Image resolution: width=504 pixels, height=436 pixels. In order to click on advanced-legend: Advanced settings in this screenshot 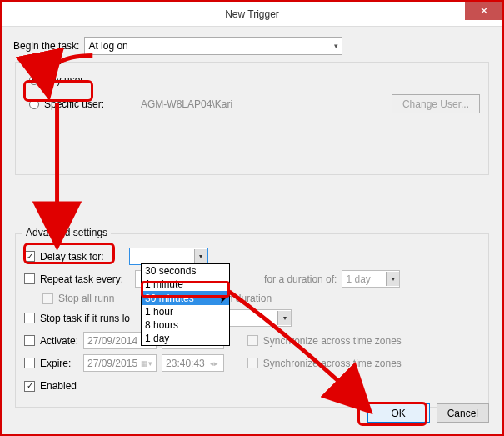, I will do `click(67, 233)`.